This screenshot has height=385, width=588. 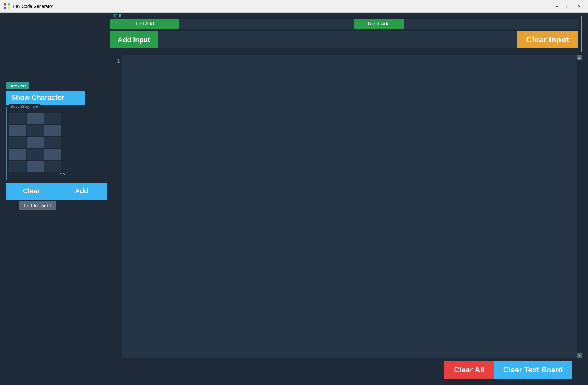 I want to click on icon-dot-blue, so click(x=5, y=8).